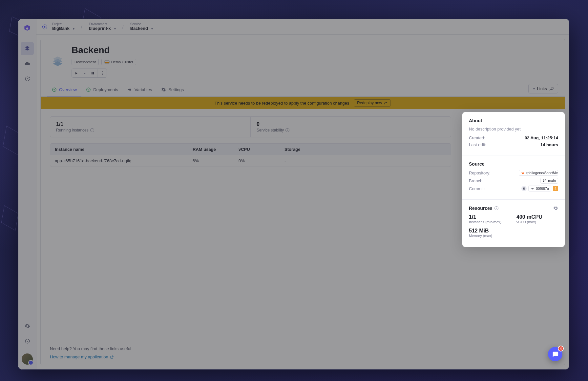 The image size is (588, 381). Describe the element at coordinates (68, 90) in the screenshot. I see `tab-overview-label: Overview` at that location.